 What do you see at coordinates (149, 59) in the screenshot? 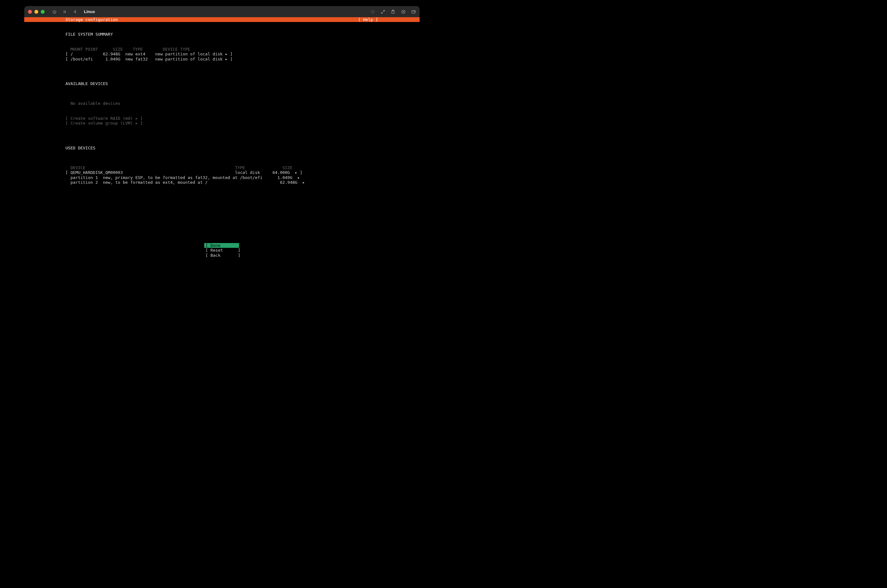
I see `fs-row: [ /boot/efi 1.049G new fat32 new partiti…` at bounding box center [149, 59].